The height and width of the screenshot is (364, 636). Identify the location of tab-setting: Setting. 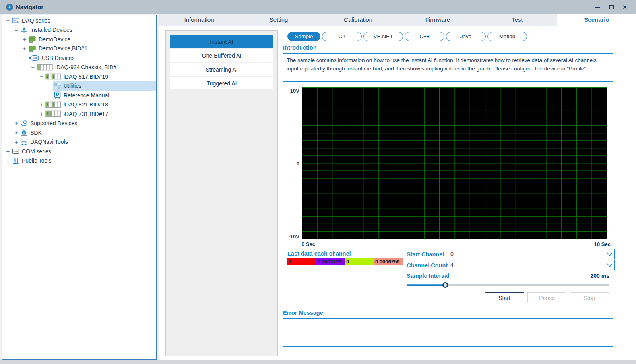
(279, 20).